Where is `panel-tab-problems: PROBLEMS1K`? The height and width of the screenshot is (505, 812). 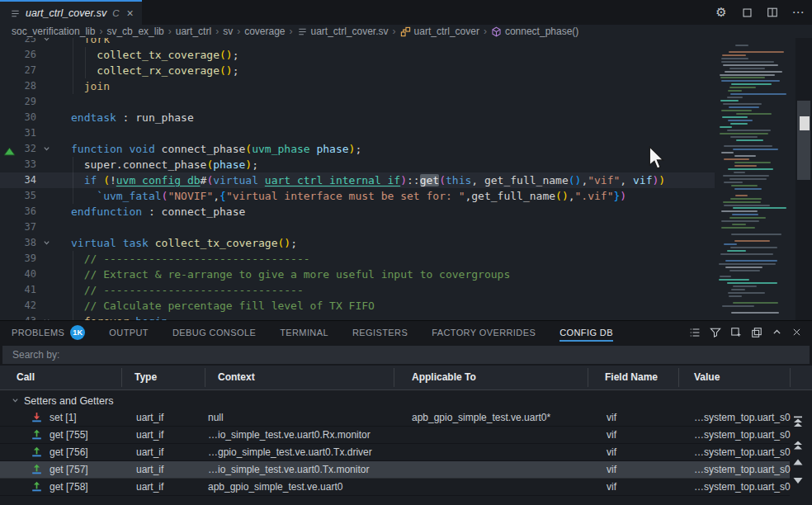
panel-tab-problems: PROBLEMS1K is located at coordinates (48, 333).